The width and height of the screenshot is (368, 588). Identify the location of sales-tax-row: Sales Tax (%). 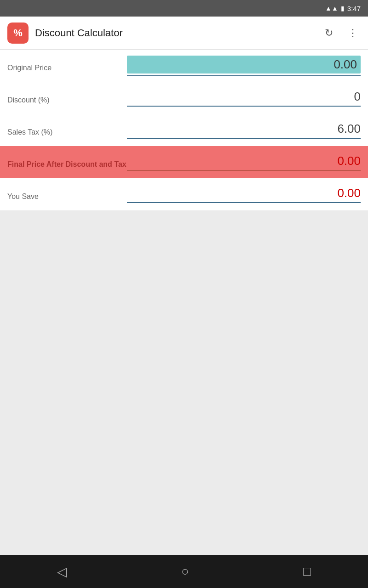
(184, 130).